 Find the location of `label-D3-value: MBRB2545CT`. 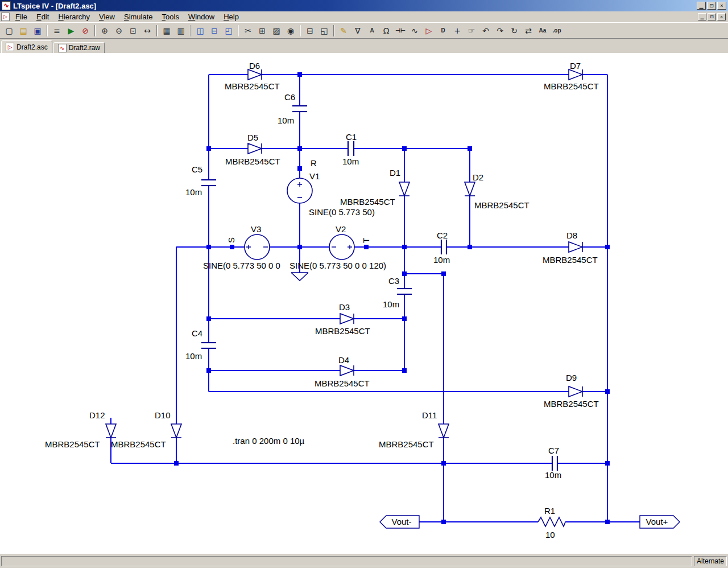

label-D3-value: MBRB2545CT is located at coordinates (342, 331).